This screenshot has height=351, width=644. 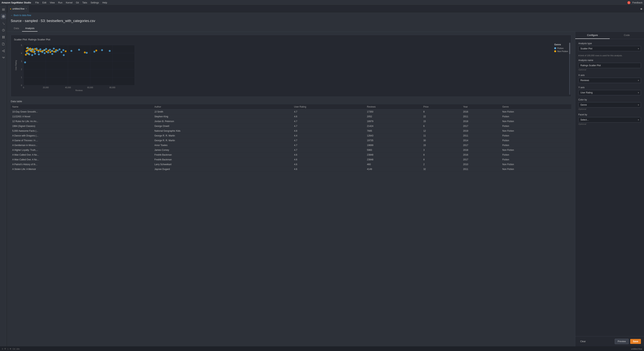 I want to click on x-axis-select-wrapper: Reviews User Rating Price Year, so click(x=610, y=80).